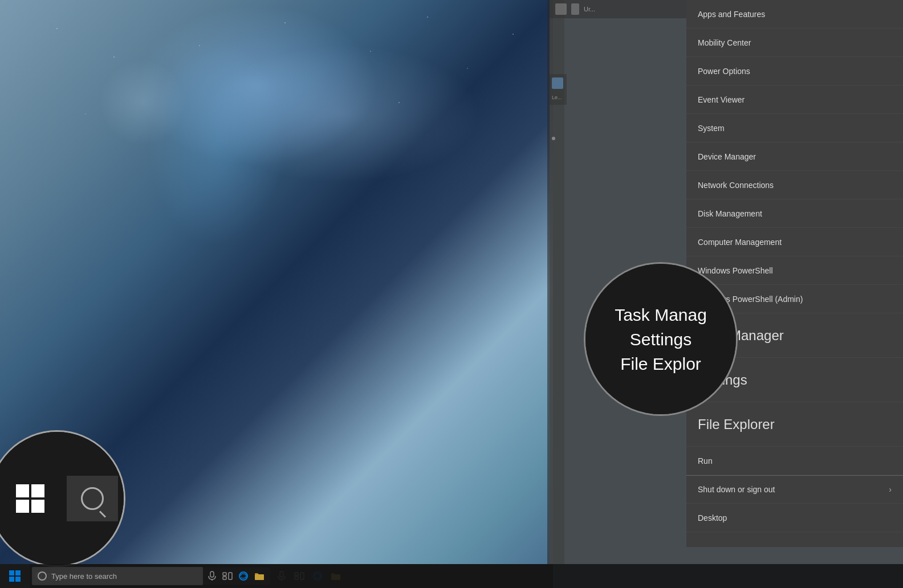 Image resolution: width=903 pixels, height=588 pixels. I want to click on taskbar-windows-logo, so click(15, 576).